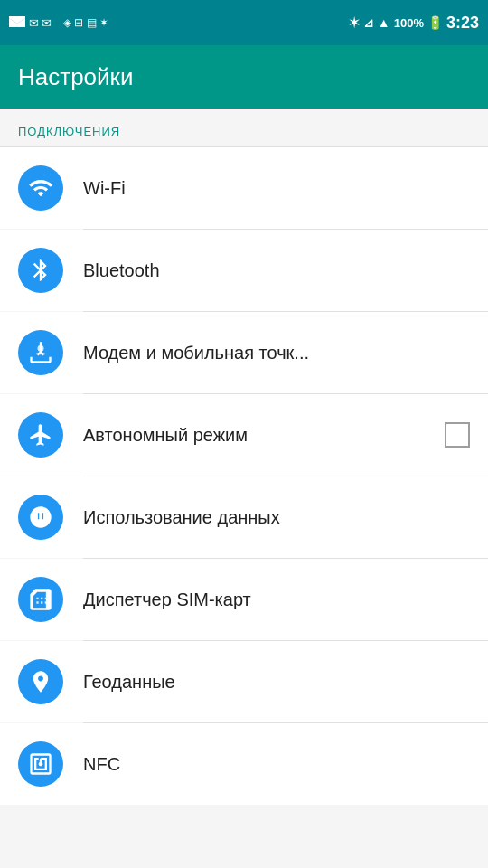 This screenshot has height=868, width=488. What do you see at coordinates (41, 682) in the screenshot?
I see `location-icon-circle` at bounding box center [41, 682].